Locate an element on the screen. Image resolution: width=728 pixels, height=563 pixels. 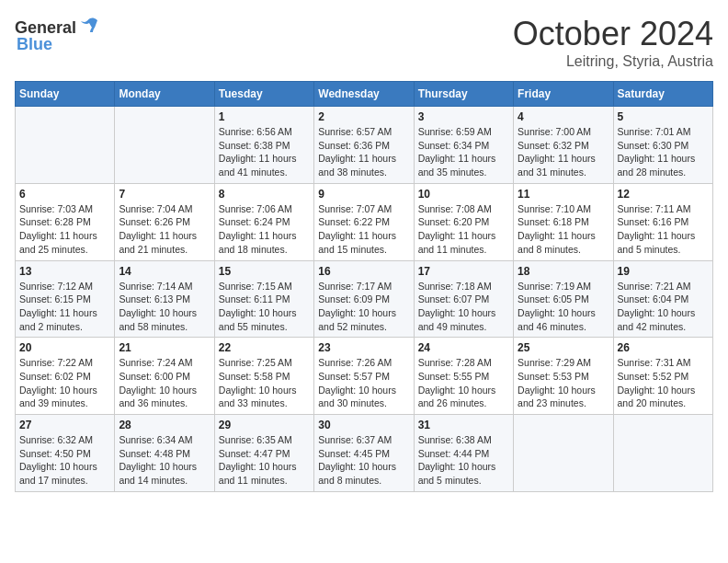
day-number: 26 is located at coordinates (664, 348).